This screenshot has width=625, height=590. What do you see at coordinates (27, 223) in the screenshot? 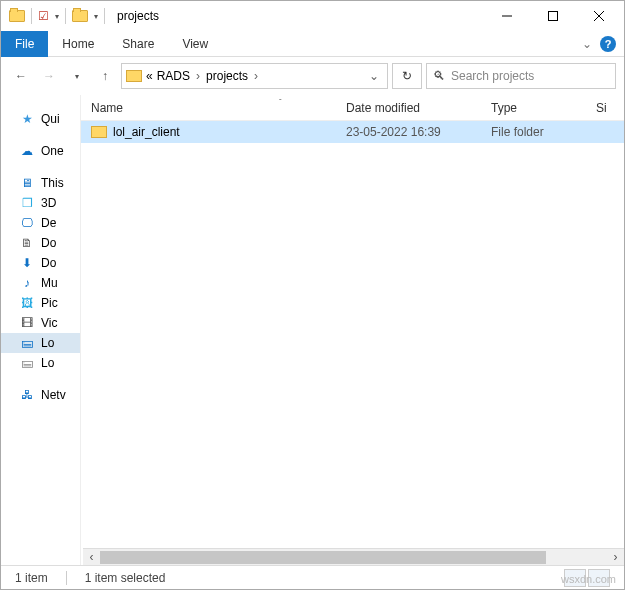
I see `desktop-icon: 🖵` at bounding box center [27, 223].